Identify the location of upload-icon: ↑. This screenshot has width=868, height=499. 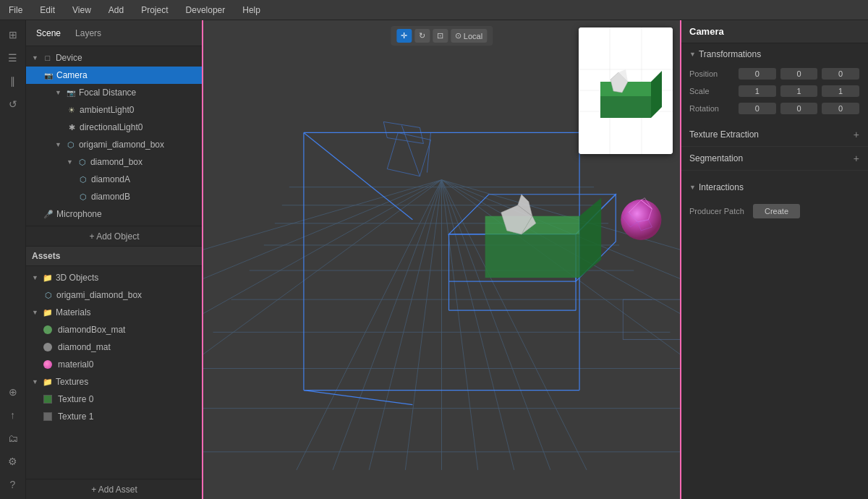
(13, 415).